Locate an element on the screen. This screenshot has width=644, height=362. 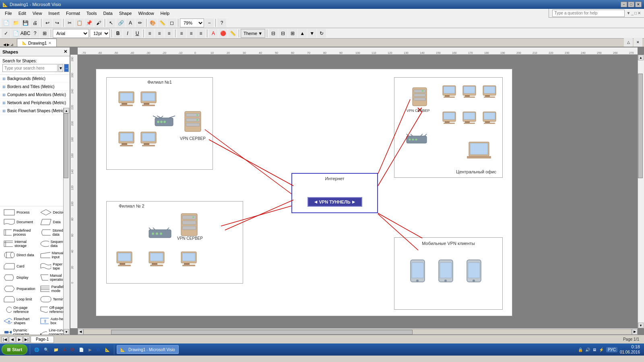
page-prev-btn: ◀ is located at coordinates (12, 339).